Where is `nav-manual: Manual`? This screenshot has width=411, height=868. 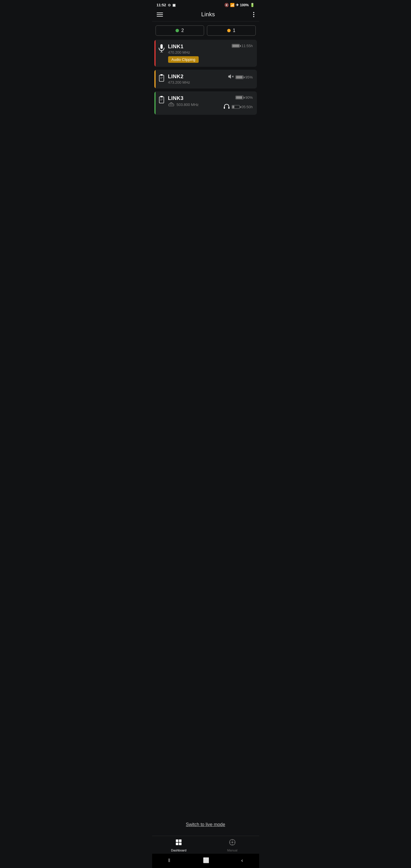 nav-manual: Manual is located at coordinates (232, 846).